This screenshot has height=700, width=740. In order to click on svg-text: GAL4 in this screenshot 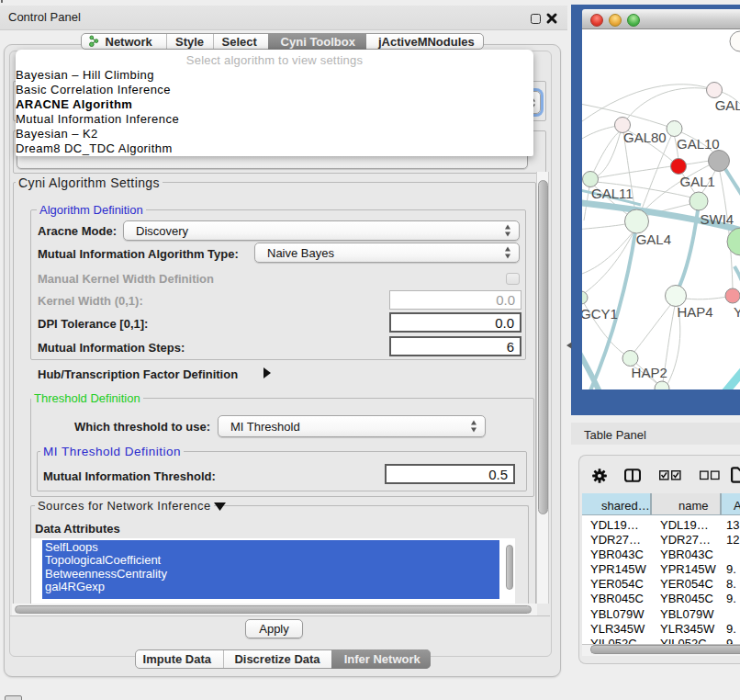, I will do `click(654, 239)`.